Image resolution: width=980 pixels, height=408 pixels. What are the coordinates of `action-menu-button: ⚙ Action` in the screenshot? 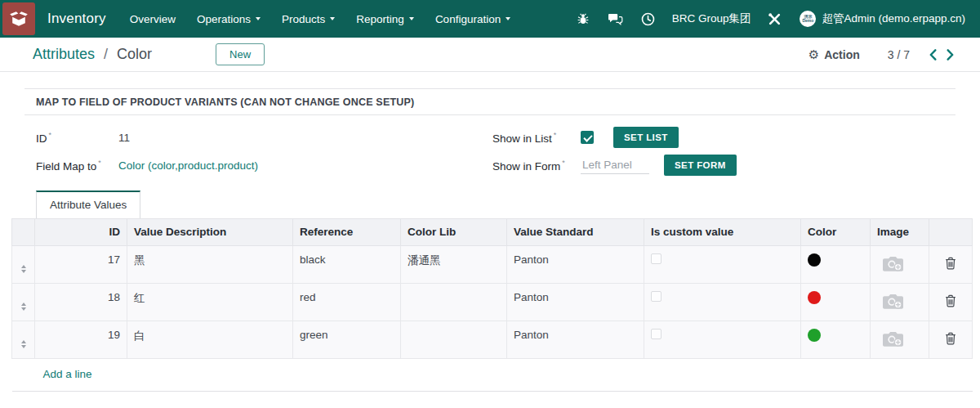 It's located at (835, 55).